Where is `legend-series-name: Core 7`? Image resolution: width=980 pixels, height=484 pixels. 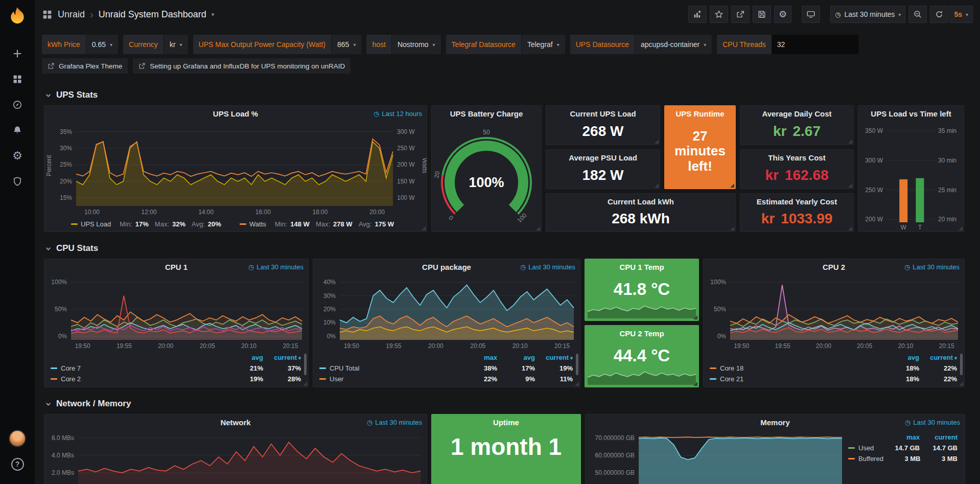
legend-series-name: Core 7 is located at coordinates (71, 368).